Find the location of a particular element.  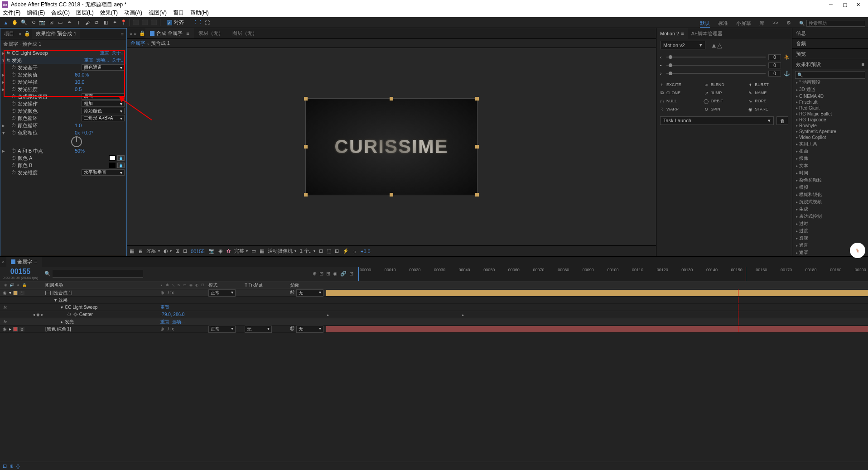

handle-bc is located at coordinates (391, 195).